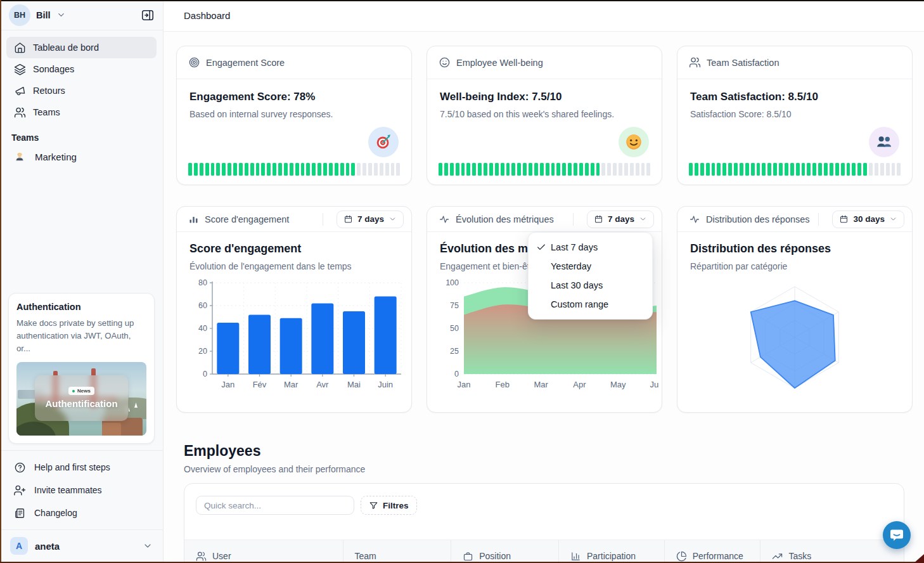 This screenshot has height=563, width=924. What do you see at coordinates (389, 505) in the screenshot?
I see `filters-button: Filtres` at bounding box center [389, 505].